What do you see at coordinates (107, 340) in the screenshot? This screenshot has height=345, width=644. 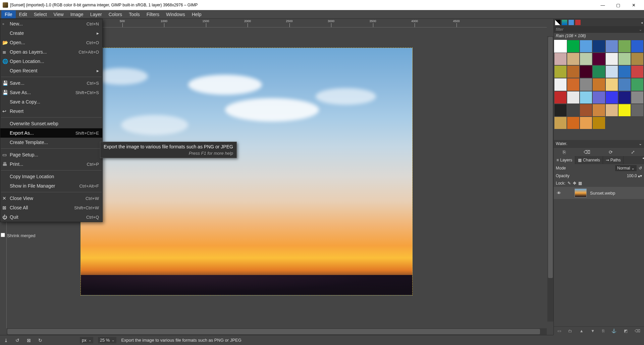 I see `zoom-select: 25 % ⌄` at bounding box center [107, 340].